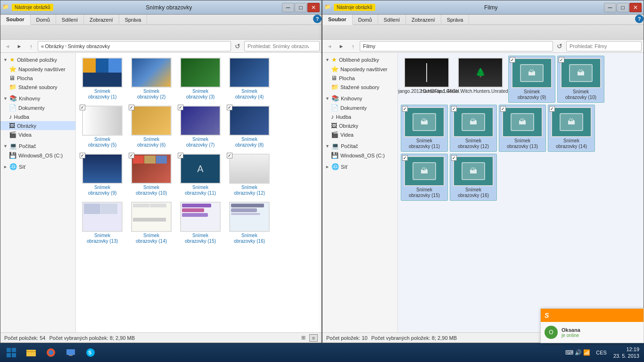 This screenshot has width=644, height=362. Describe the element at coordinates (503, 109) in the screenshot. I see `right-checkbox-13: ✓` at that location.